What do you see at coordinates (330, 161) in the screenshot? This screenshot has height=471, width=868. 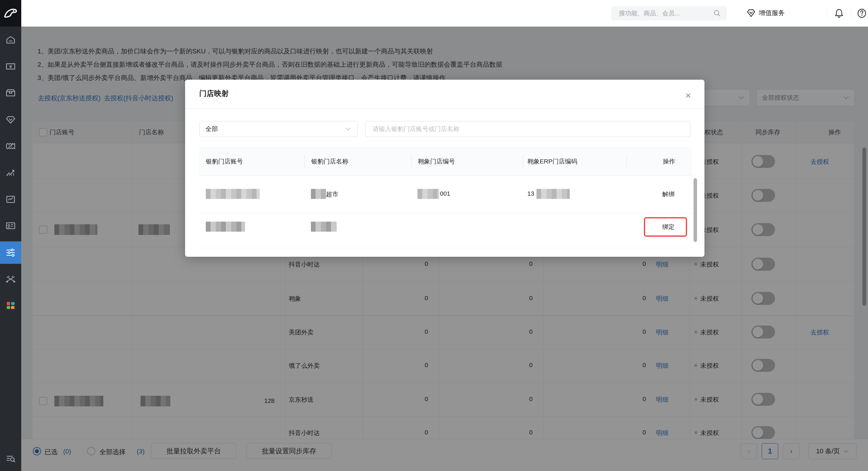 I see `modal-col-name: 银豹门店名称` at bounding box center [330, 161].